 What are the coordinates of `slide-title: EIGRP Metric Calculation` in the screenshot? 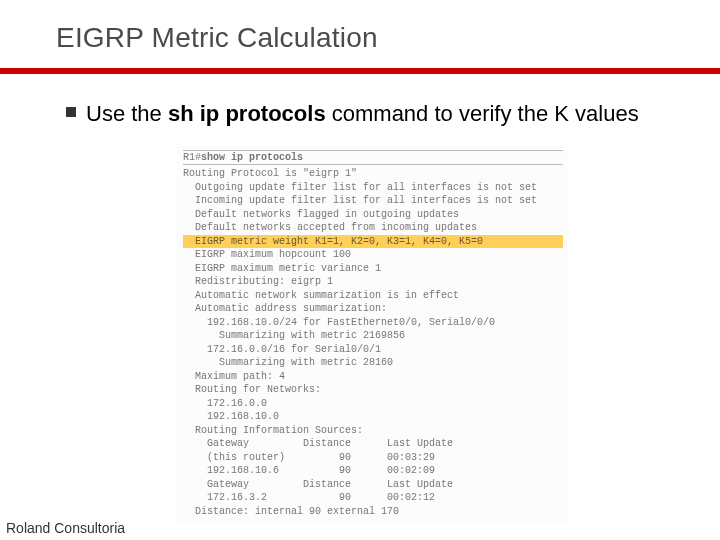 It's located at (388, 38).